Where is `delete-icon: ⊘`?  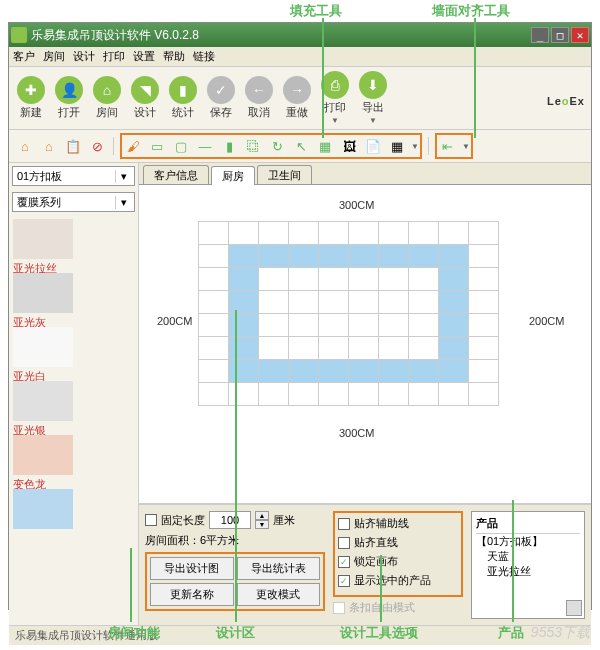 delete-icon: ⊘ is located at coordinates (97, 146).